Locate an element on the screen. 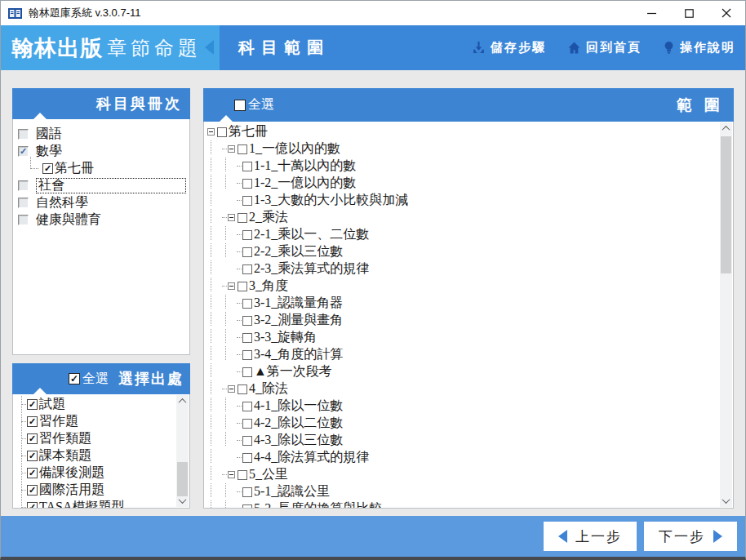  tree-node-label: 4_除法 is located at coordinates (269, 389).